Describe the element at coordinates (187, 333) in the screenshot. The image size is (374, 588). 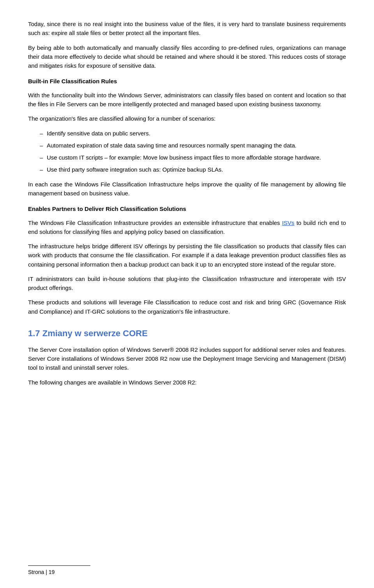
I see `heading-zmiany: 1.7 Zmiany w serwerze CORE` at that location.